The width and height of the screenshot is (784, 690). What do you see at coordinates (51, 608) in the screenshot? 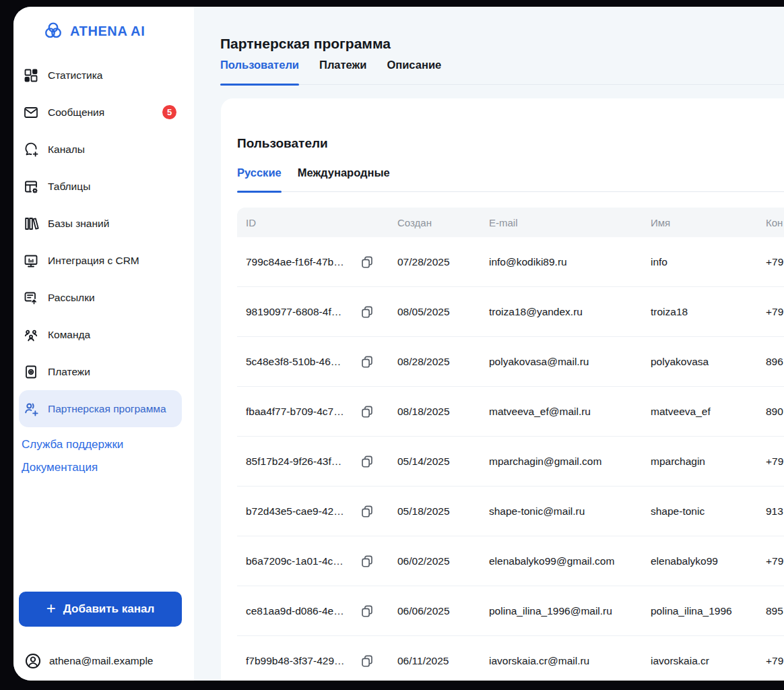
I see `plus-icon: +` at bounding box center [51, 608].